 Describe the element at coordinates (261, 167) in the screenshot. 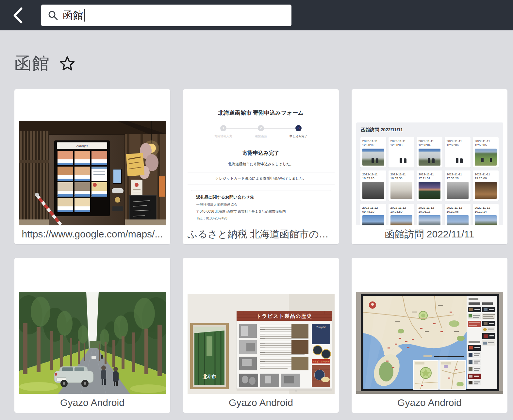

I see `result-card-furusato-form: 北海道函館市 寄附申込みフォーム 1 寄附情報入力 2 確認画面 3 申し込み完…` at that location.